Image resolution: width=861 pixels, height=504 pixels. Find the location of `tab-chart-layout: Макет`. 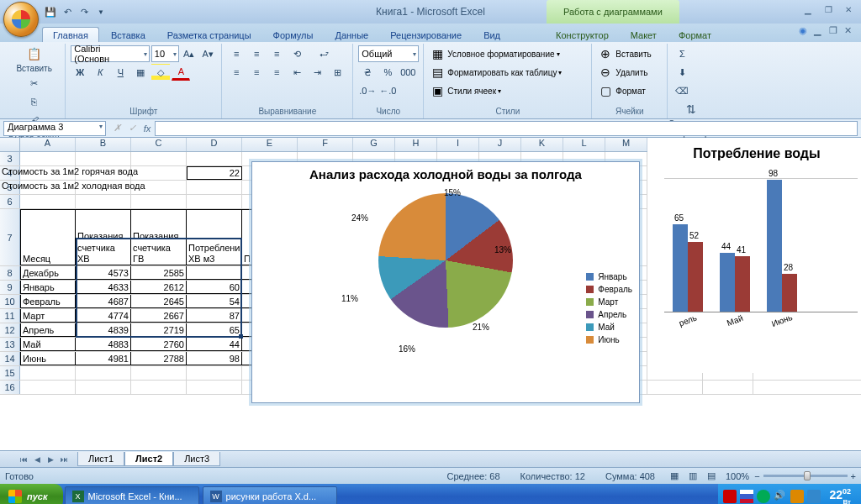

tab-chart-layout: Макет is located at coordinates (644, 35).